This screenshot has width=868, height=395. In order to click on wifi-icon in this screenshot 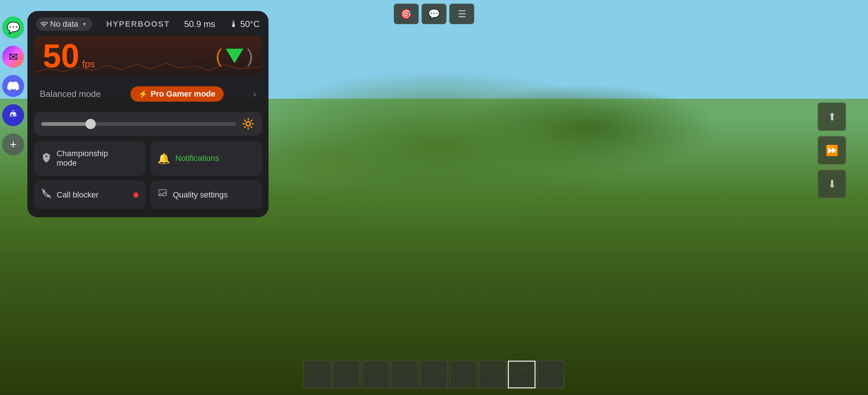, I will do `click(44, 24)`.